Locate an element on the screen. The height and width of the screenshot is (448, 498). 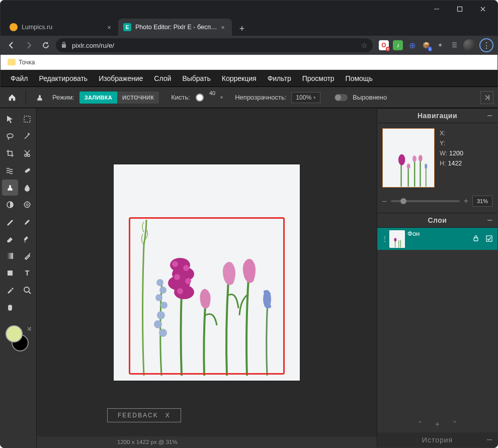
extension-icon: ♪ is located at coordinates (398, 45).